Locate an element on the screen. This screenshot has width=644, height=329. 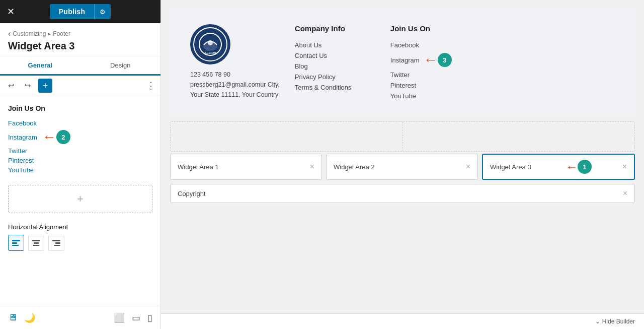
annotation-circle-3: 3 is located at coordinates (445, 60).